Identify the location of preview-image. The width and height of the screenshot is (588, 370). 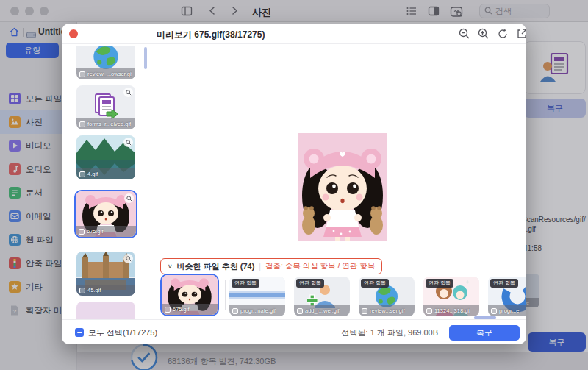
(343, 187).